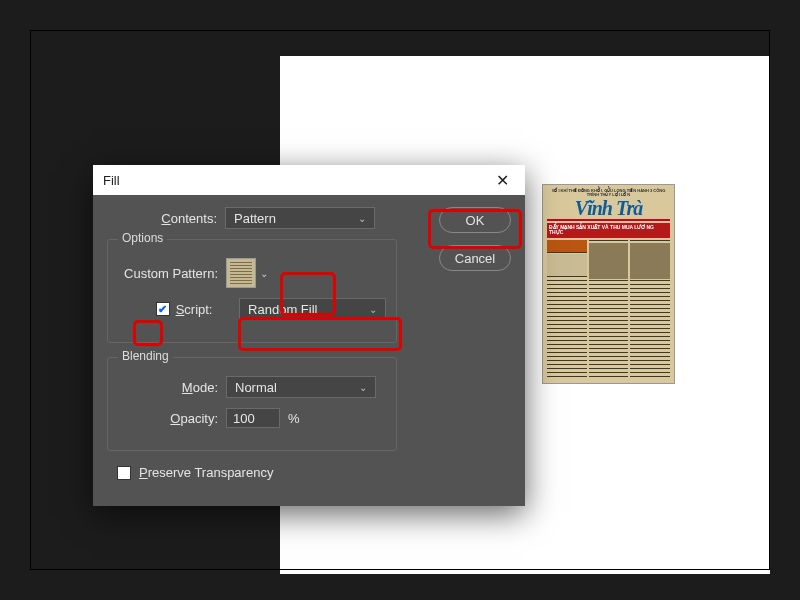 Image resolution: width=800 pixels, height=600 pixels. I want to click on ok-button: OK, so click(475, 220).